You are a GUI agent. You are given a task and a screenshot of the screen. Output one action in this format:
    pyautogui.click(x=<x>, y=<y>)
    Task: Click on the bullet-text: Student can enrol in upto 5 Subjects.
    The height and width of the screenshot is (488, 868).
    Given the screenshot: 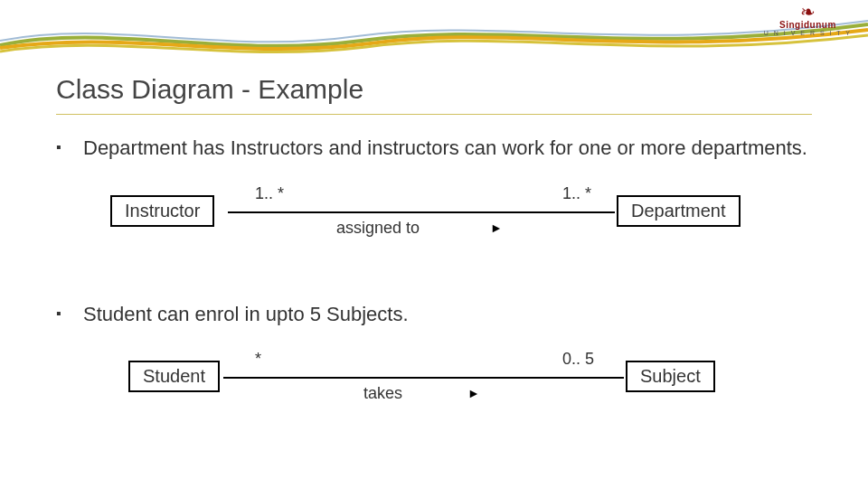 What is the action you would take?
    pyautogui.click(x=246, y=314)
    